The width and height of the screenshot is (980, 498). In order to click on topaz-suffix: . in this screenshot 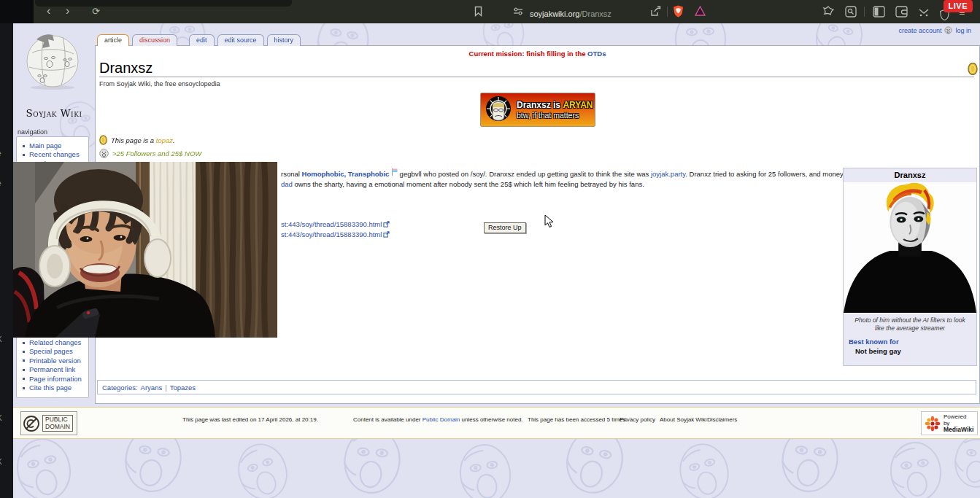, I will do `click(174, 140)`.